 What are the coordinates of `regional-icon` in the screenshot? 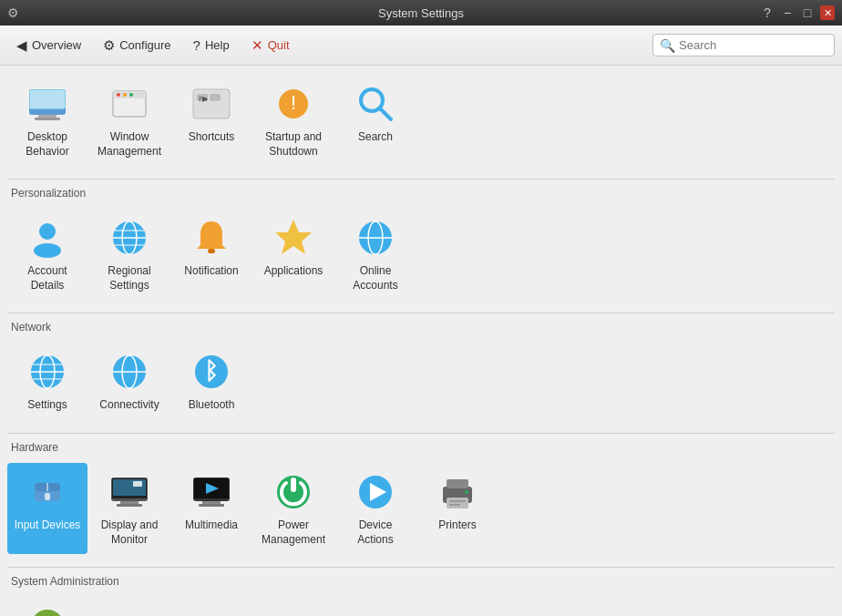 It's located at (129, 238).